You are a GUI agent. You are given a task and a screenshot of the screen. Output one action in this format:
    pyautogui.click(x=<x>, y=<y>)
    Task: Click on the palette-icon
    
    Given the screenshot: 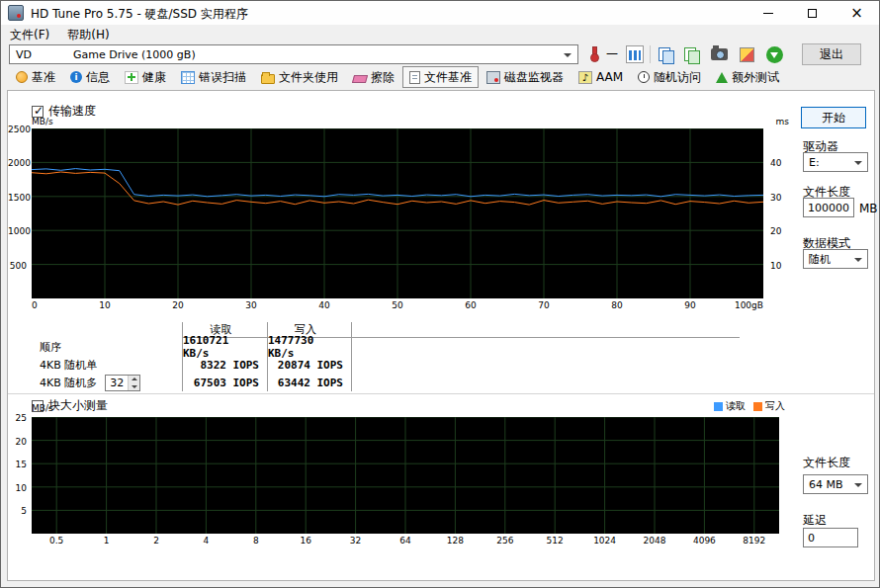 What is the action you would take?
    pyautogui.click(x=748, y=55)
    